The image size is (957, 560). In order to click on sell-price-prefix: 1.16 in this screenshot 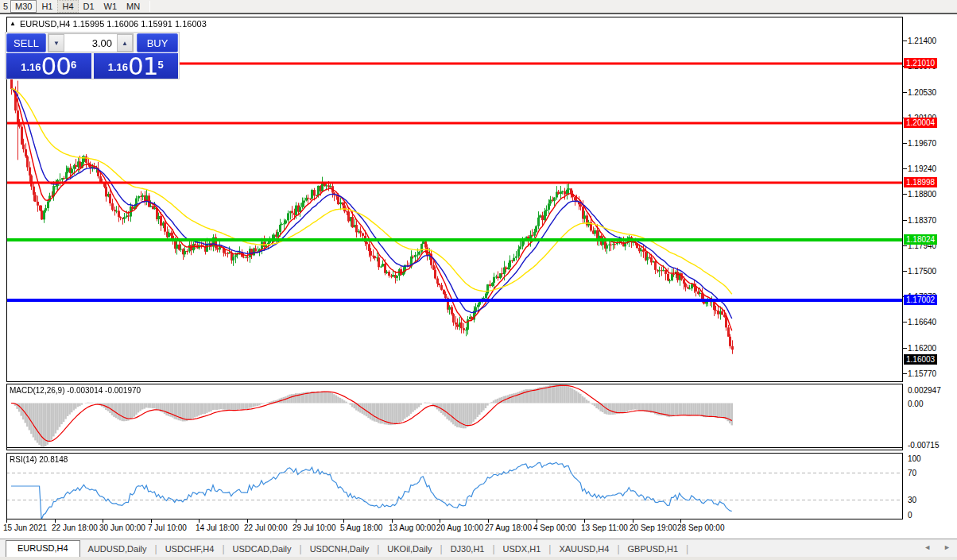, I will do `click(30, 68)`.